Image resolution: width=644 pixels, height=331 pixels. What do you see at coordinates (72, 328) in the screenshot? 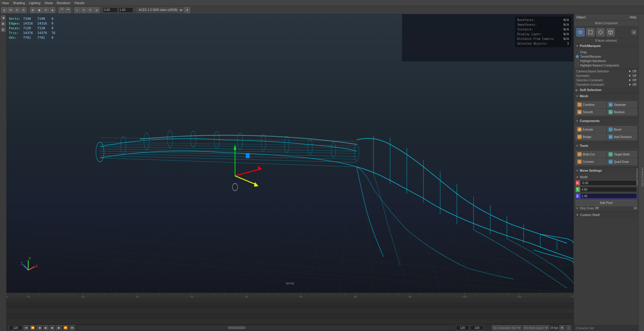
I see `go-end-btn: ⏭` at bounding box center [72, 328].